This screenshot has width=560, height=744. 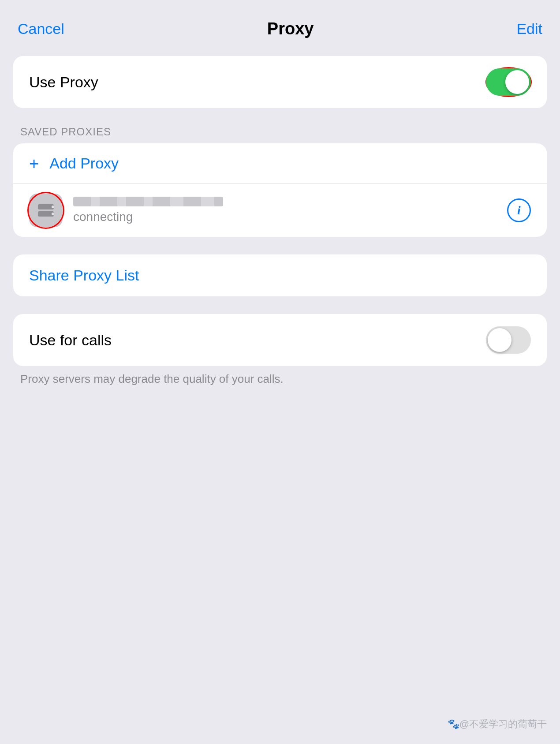 I want to click on page-title: Proxy, so click(x=291, y=29).